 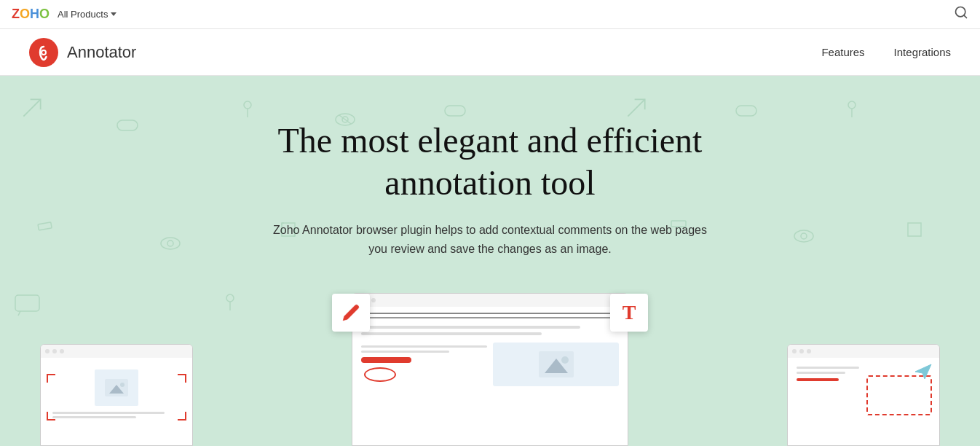 I want to click on logo-letter-h: H, so click(x=34, y=15).